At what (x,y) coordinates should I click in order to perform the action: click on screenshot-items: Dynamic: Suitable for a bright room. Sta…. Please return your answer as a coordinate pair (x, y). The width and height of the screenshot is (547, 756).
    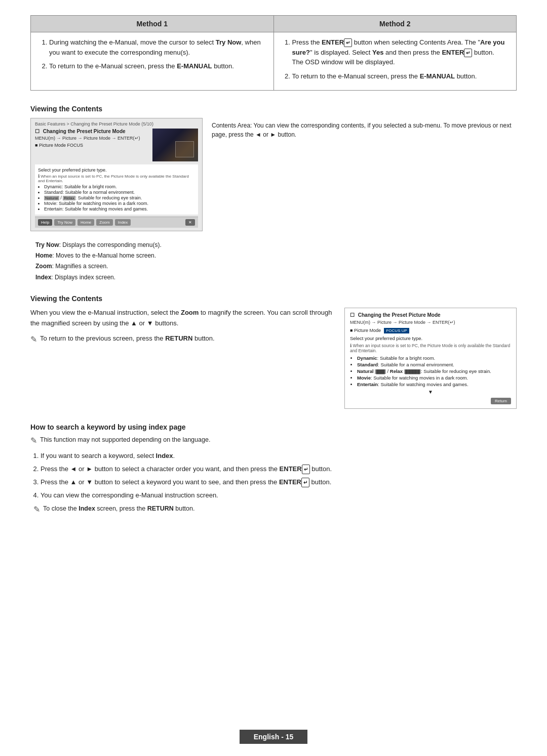
    Looking at the image, I should click on (116, 198).